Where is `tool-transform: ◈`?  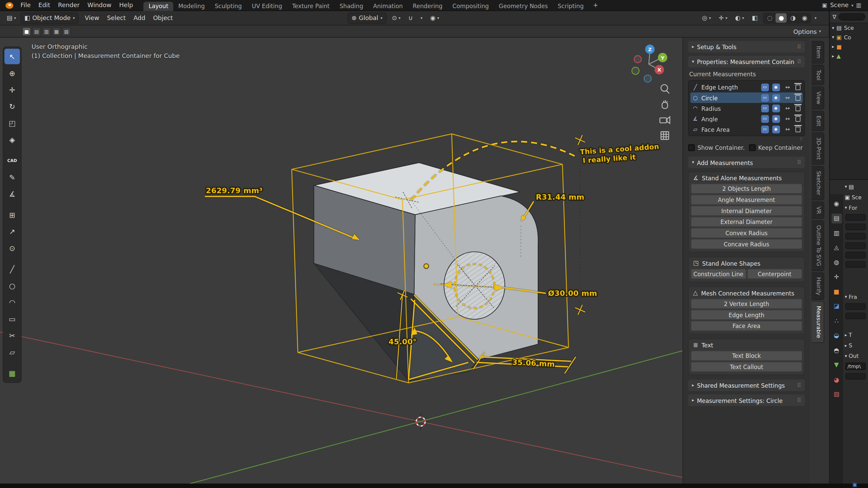
tool-transform: ◈ is located at coordinates (12, 140).